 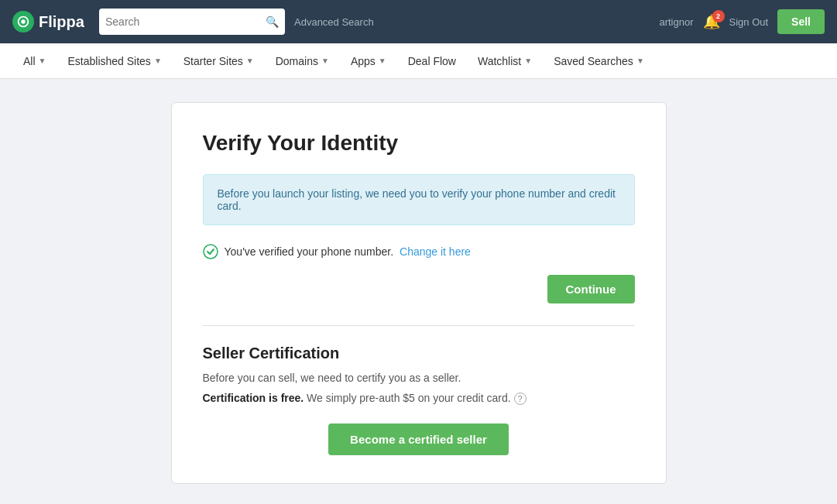 What do you see at coordinates (435, 252) in the screenshot?
I see `change-phone-link: Change it here` at bounding box center [435, 252].